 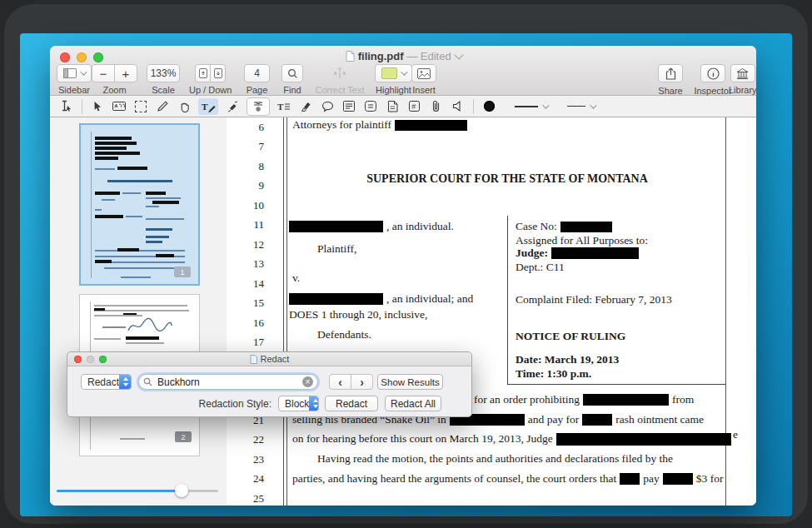 I want to click on find-group: Find, so click(x=292, y=80).